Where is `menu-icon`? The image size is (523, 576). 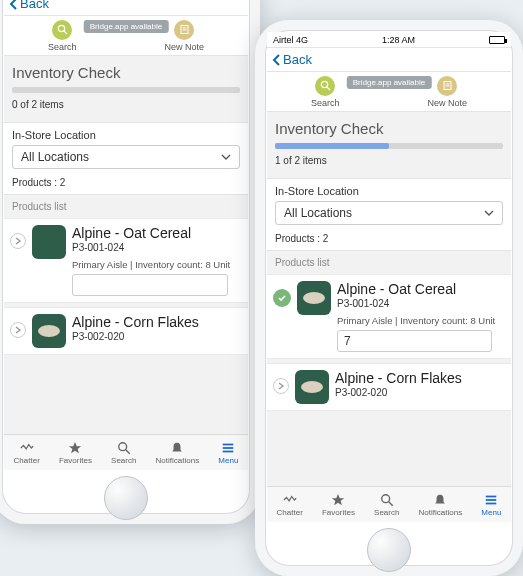
menu-icon is located at coordinates (491, 500).